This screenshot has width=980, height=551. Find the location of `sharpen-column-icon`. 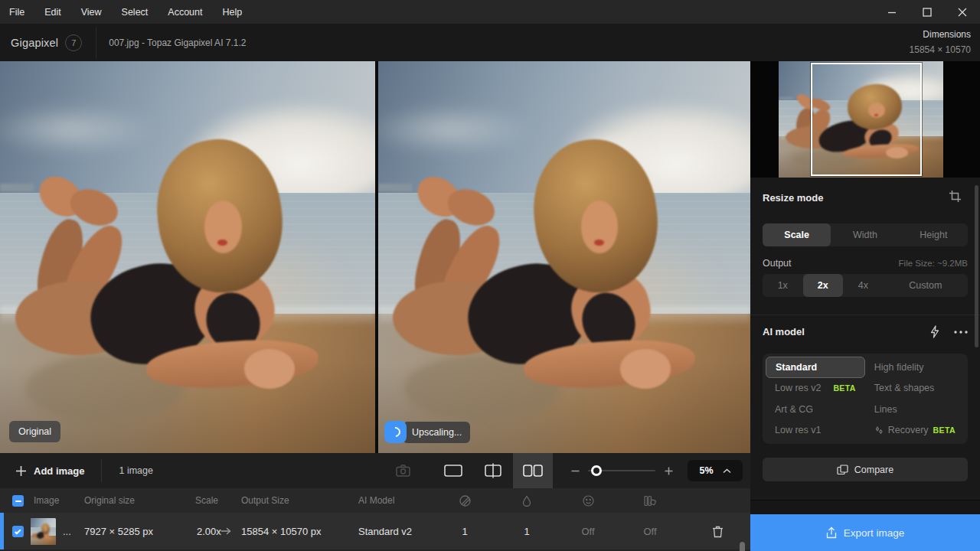

sharpen-column-icon is located at coordinates (465, 500).